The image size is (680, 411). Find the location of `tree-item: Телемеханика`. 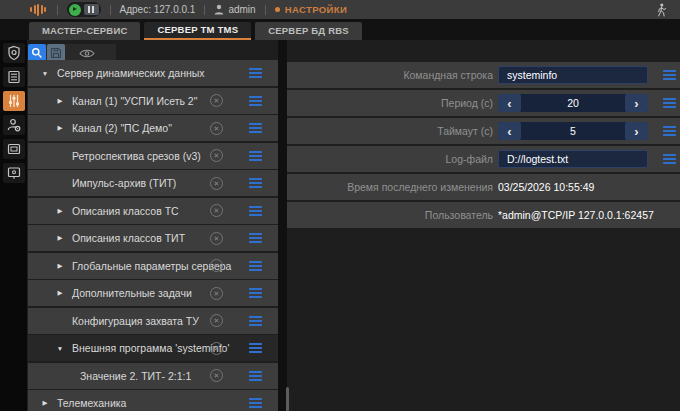

tree-item: Телемеханика is located at coordinates (153, 400).